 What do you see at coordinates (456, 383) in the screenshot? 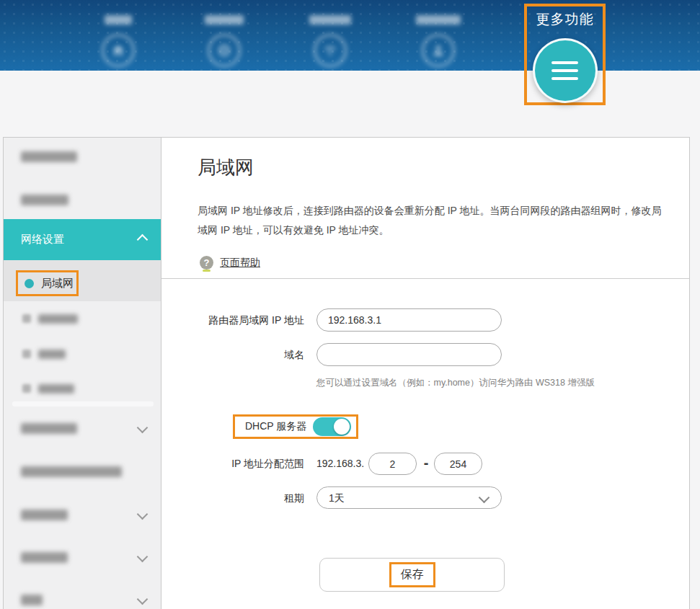
I see `domain-helper-text: 您可以通过设置域名（例如：my.home）访问华为路由 WS318 增强版` at bounding box center [456, 383].